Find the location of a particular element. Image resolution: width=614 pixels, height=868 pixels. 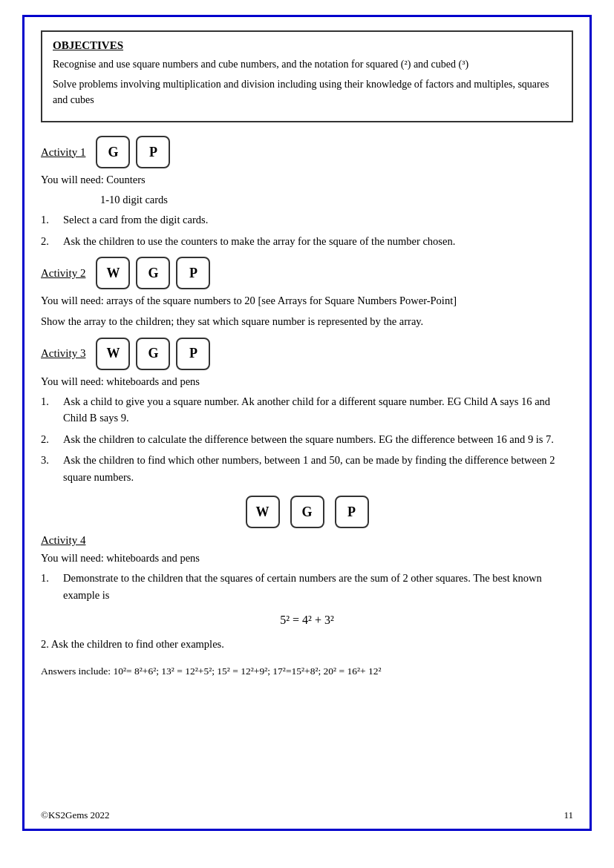

objectives-line1: Recognise and use square numbers and cub… is located at coordinates (307, 64).